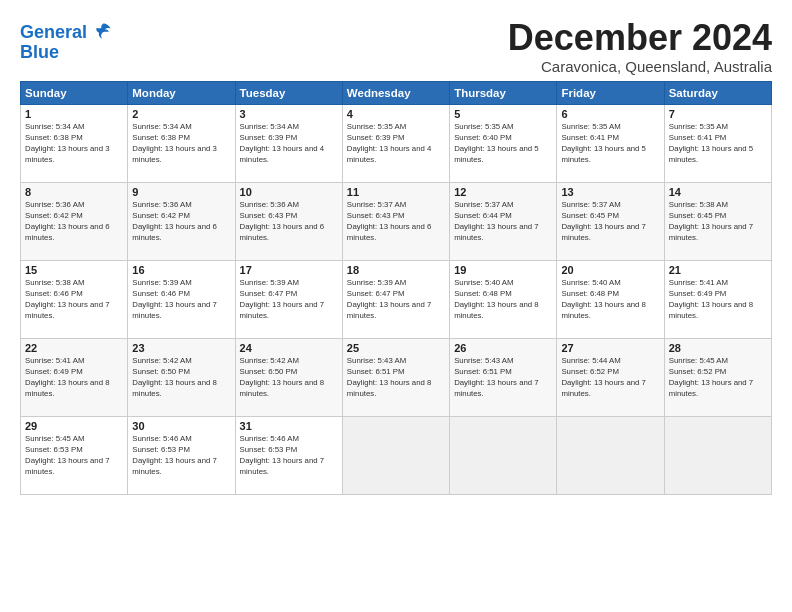 This screenshot has width=792, height=612. Describe the element at coordinates (289, 426) in the screenshot. I see `day-number: 31` at that location.